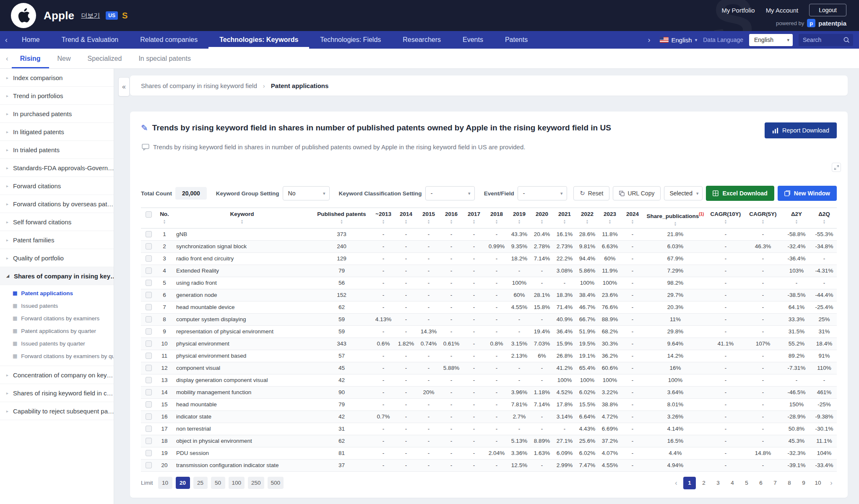 Image resolution: width=859 pixels, height=504 pixels. Describe the element at coordinates (90, 40) in the screenshot. I see `nav-item-trend-evaluation: Trend & Evaluation` at that location.